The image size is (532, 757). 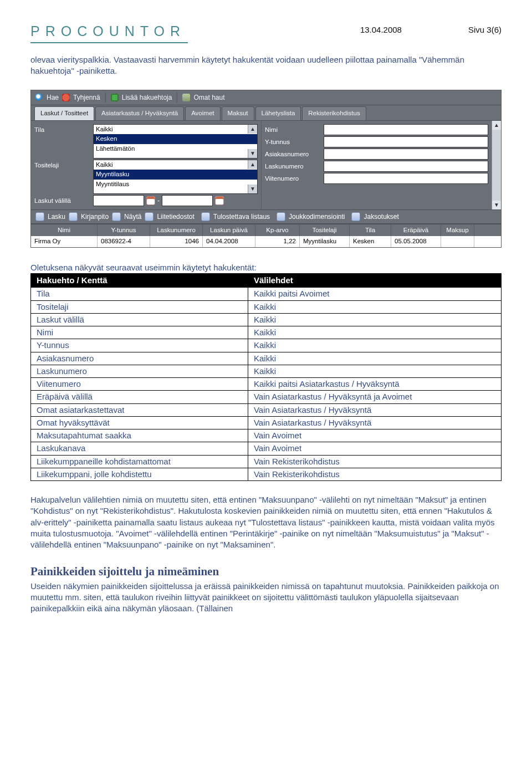 What do you see at coordinates (175, 130) in the screenshot?
I see `tila-option-kaikki: Kaikki` at bounding box center [175, 130].